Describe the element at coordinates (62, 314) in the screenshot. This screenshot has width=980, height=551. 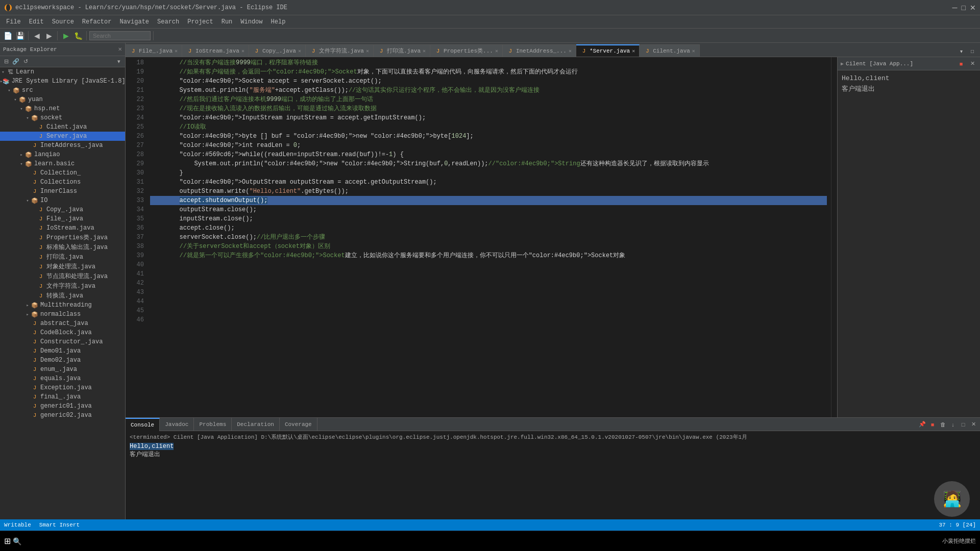
I see `tree-item-26: ▸📦normalclass` at that location.